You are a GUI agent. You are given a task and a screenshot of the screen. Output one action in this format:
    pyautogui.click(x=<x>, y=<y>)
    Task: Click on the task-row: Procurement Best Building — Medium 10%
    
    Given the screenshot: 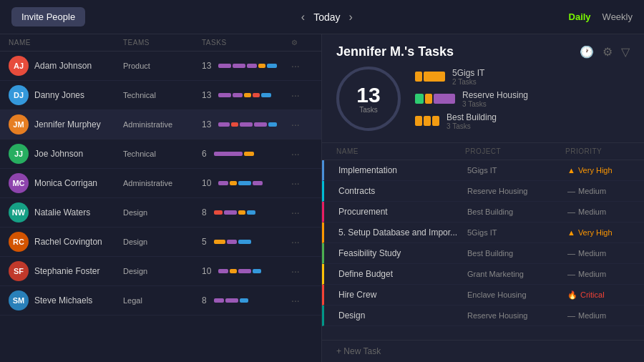 What is the action you would take?
    pyautogui.click(x=483, y=212)
    